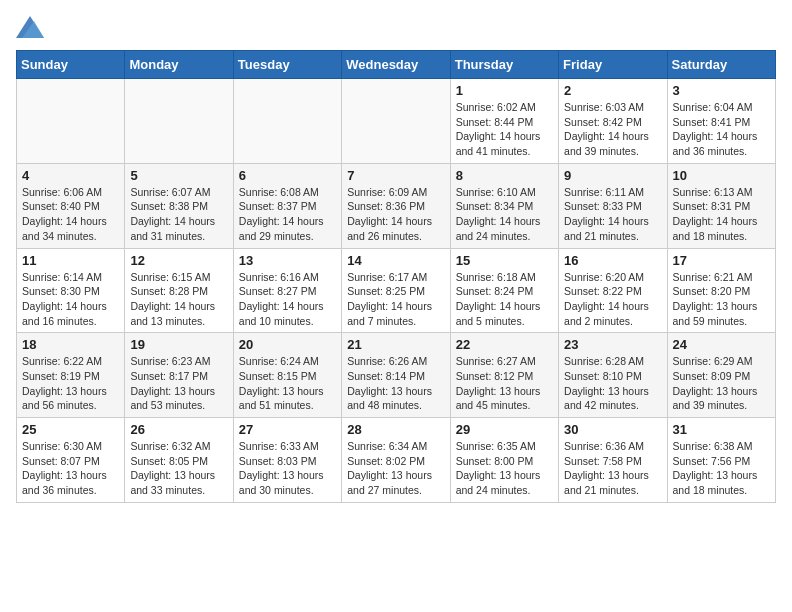  Describe the element at coordinates (504, 468) in the screenshot. I see `day-info: Sunrise: 6:35 AMSunset: 8:00 PMDaylight:…` at that location.